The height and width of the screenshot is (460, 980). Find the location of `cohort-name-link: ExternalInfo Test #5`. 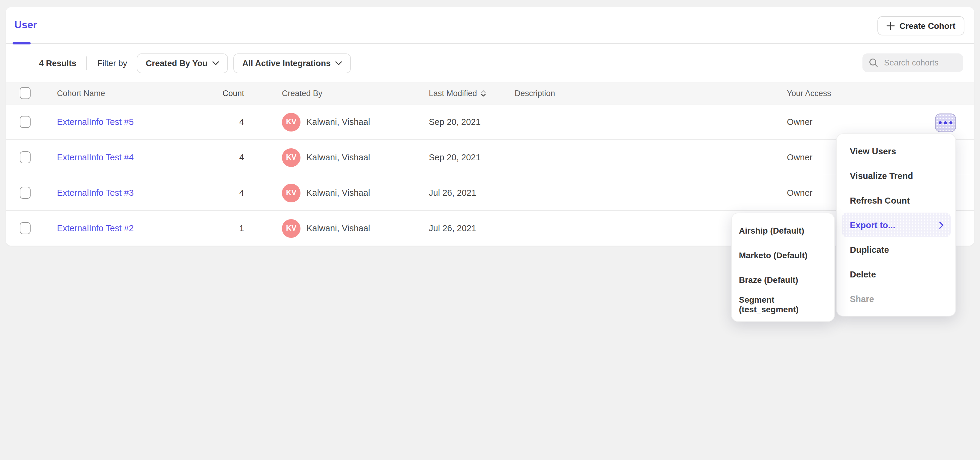

cohort-name-link: ExternalInfo Test #5 is located at coordinates (95, 122).